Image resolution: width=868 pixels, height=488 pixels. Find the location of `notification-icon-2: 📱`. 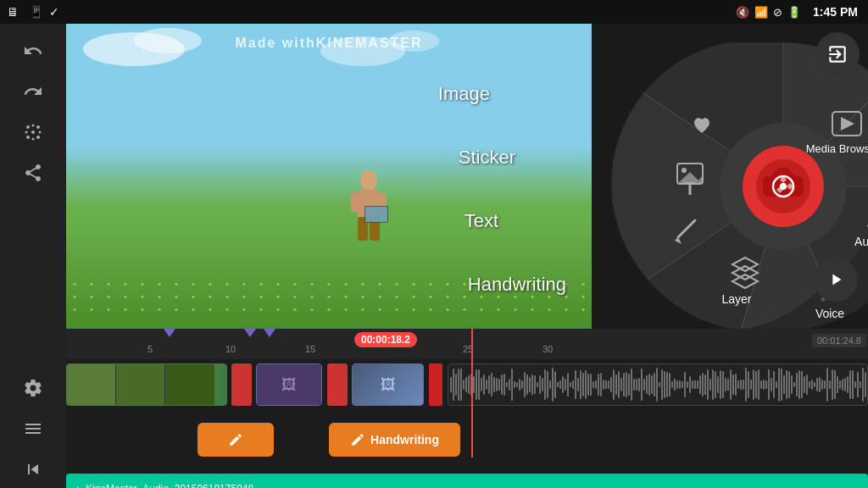

notification-icon-2: 📱 is located at coordinates (36, 12).